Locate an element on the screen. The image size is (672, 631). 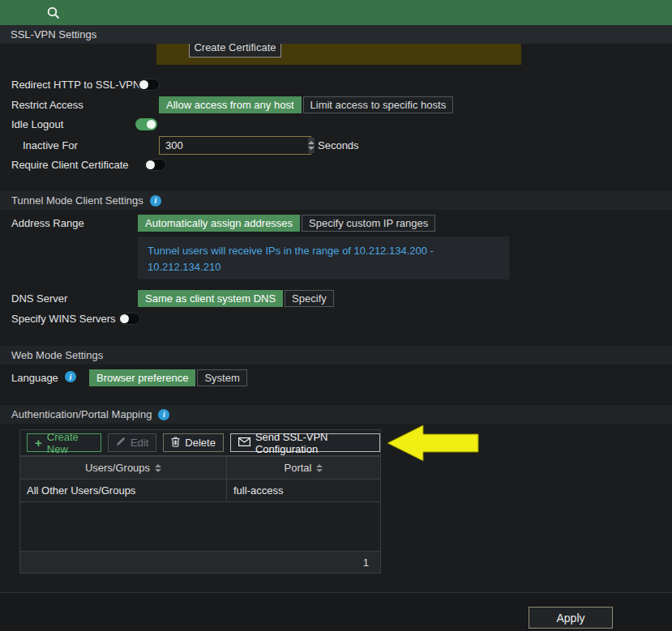
browser-preference-option: Browser preference is located at coordinates (143, 377).